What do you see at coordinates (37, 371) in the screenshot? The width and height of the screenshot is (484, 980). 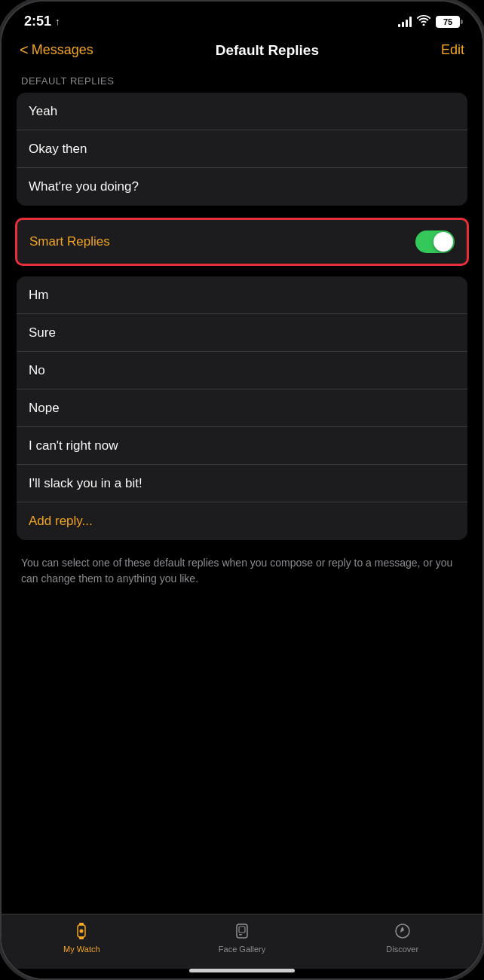 I see `reply-text: No` at bounding box center [37, 371].